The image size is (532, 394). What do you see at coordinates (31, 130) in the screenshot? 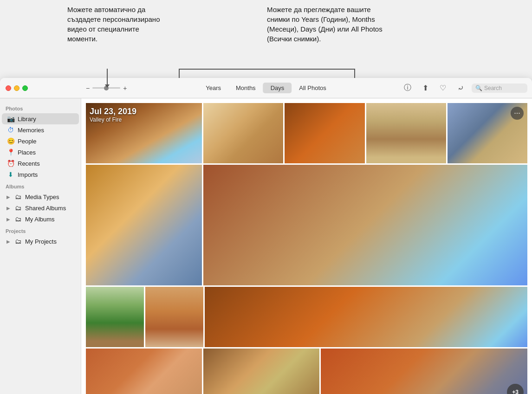
I see `sidebar-item-label-memories: Memories` at bounding box center [31, 130].